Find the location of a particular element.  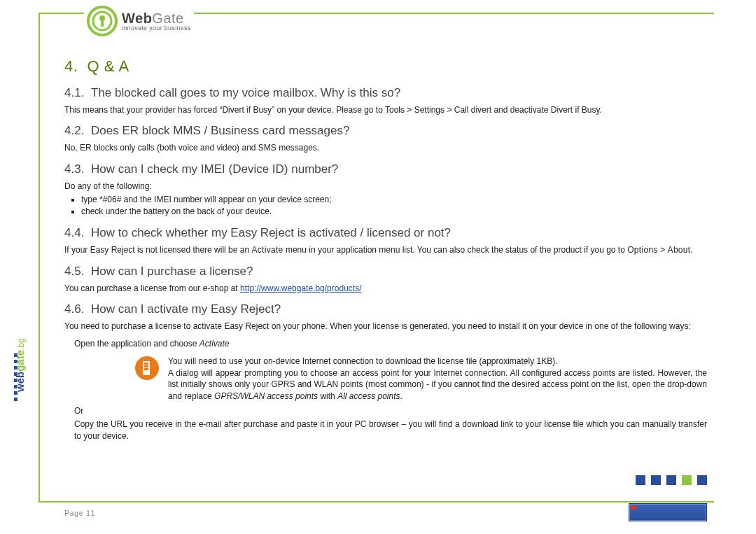

section-number: 4. is located at coordinates (71, 66).